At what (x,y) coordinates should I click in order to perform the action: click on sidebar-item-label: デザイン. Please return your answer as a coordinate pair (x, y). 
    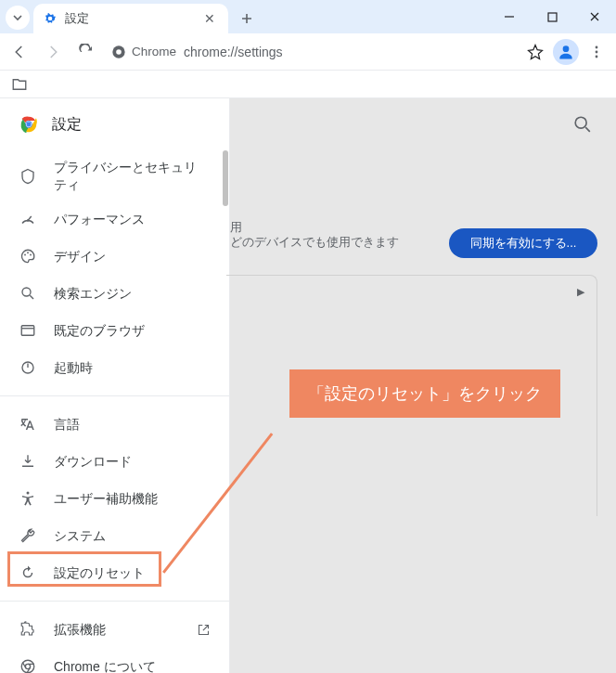
    Looking at the image, I should click on (132, 256).